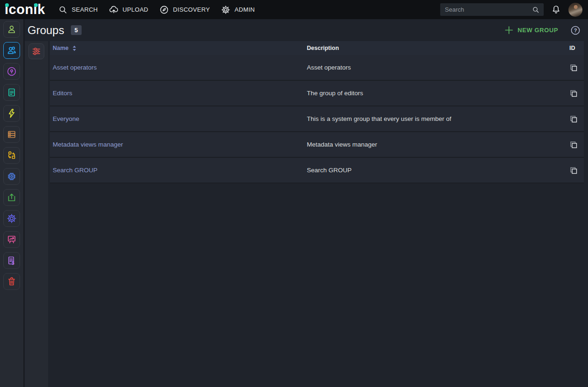 Image resolution: width=588 pixels, height=387 pixels. What do you see at coordinates (238, 10) in the screenshot?
I see `nav-admin: ADMIN` at bounding box center [238, 10].